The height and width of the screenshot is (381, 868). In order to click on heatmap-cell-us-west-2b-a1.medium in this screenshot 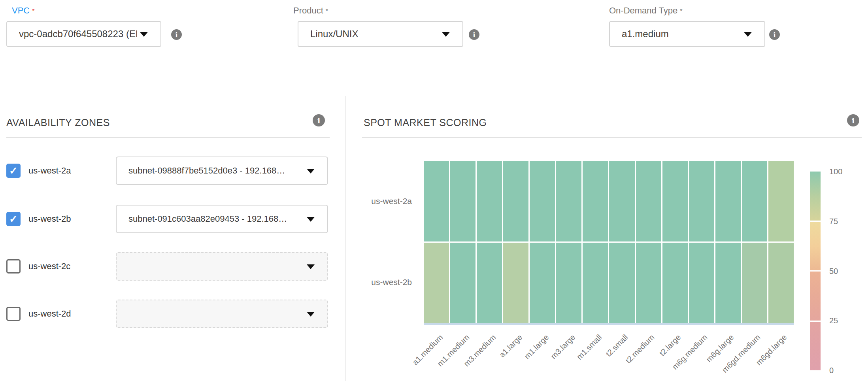, I will do `click(436, 283)`.